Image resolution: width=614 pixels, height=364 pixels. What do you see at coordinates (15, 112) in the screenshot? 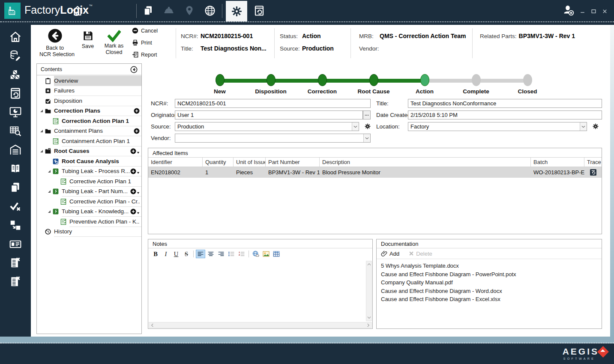
I see `monitor-pie-icon` at bounding box center [15, 112].